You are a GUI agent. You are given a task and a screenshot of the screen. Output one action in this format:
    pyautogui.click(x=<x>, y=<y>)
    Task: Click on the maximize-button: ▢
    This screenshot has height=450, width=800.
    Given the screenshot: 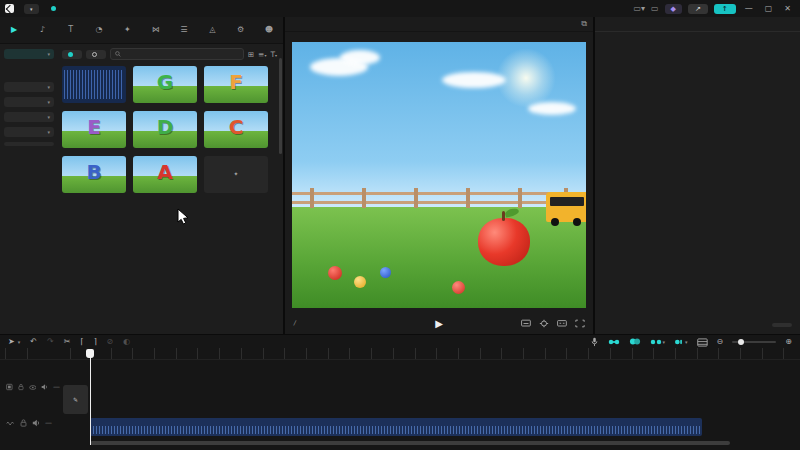 What is the action you would take?
    pyautogui.click(x=769, y=8)
    